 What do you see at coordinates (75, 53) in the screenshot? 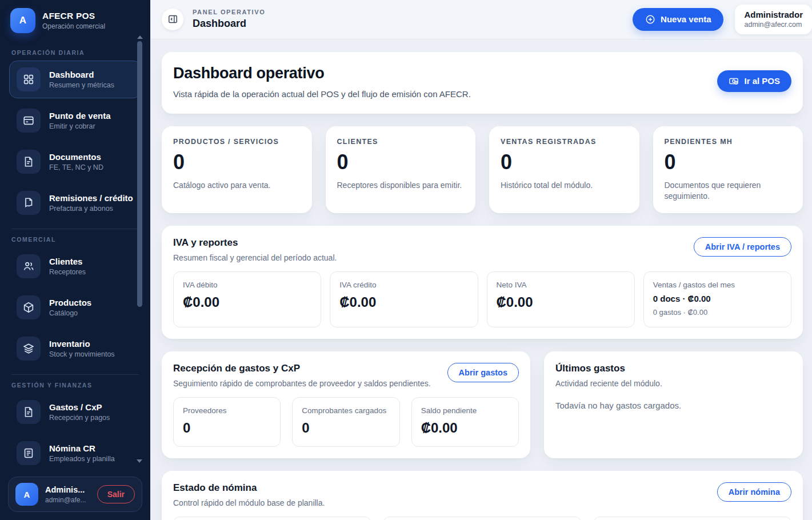
I see `section-label-operacion-diaria: OPERACIÓN DIARIA` at bounding box center [75, 53].